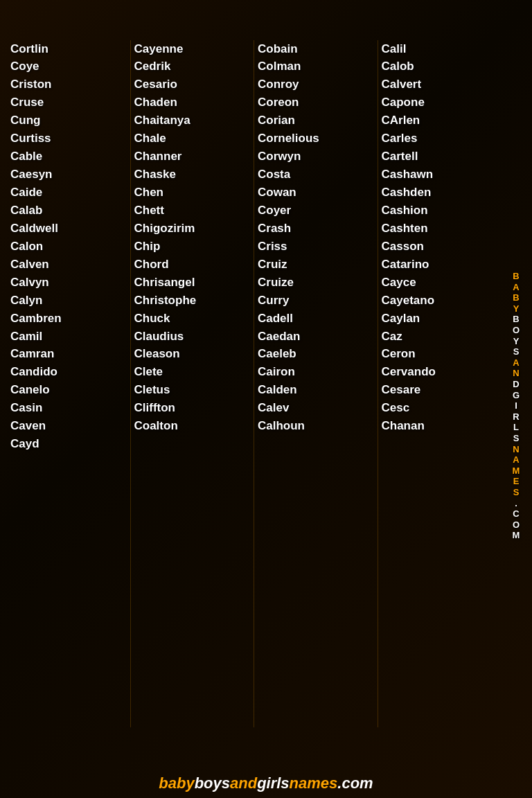 Image resolution: width=532 pixels, height=798 pixels. What do you see at coordinates (69, 229) in the screenshot?
I see `name-item: Caldwell` at bounding box center [69, 229].